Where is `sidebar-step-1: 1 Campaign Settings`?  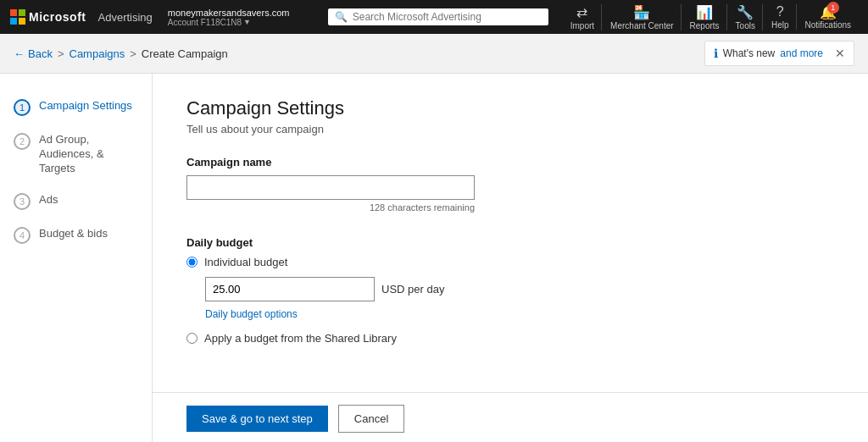
sidebar-step-1: 1 Campaign Settings is located at coordinates (76, 108).